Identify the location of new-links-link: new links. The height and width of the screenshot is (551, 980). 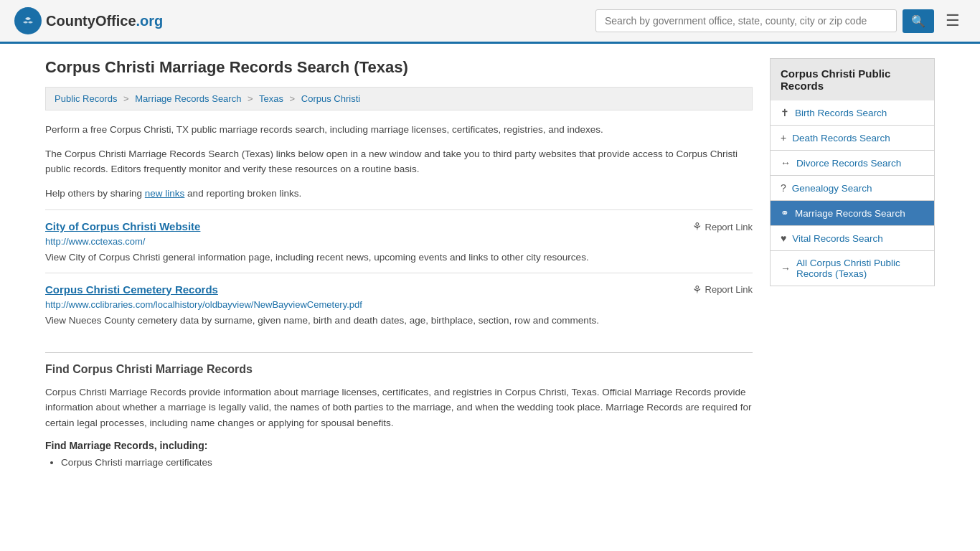
(165, 194).